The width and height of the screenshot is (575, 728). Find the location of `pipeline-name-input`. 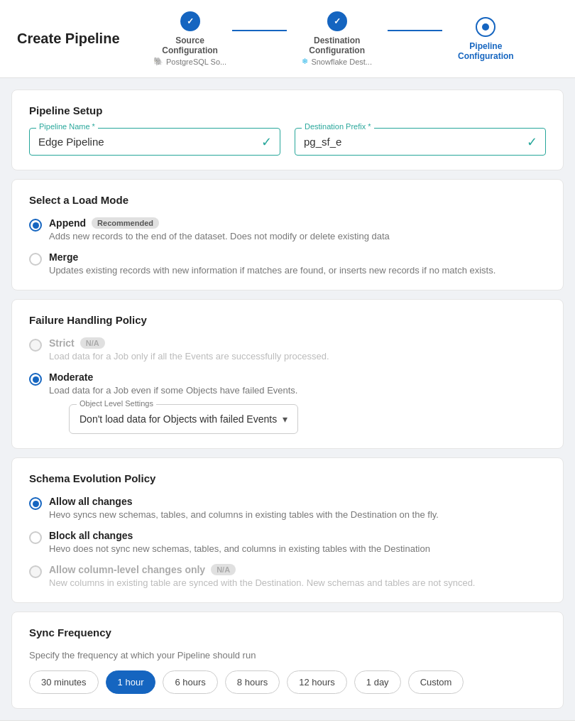

pipeline-name-input is located at coordinates (155, 142).